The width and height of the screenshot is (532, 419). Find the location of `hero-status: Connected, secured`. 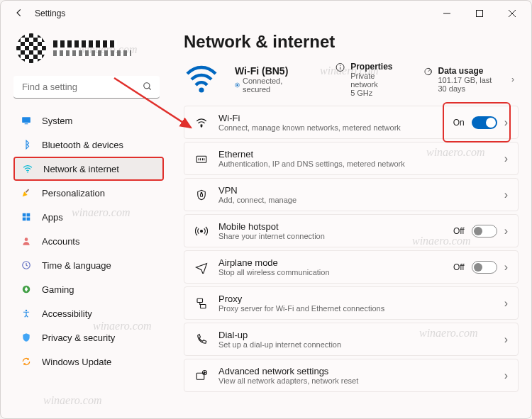

hero-status: Connected, secured is located at coordinates (263, 85).